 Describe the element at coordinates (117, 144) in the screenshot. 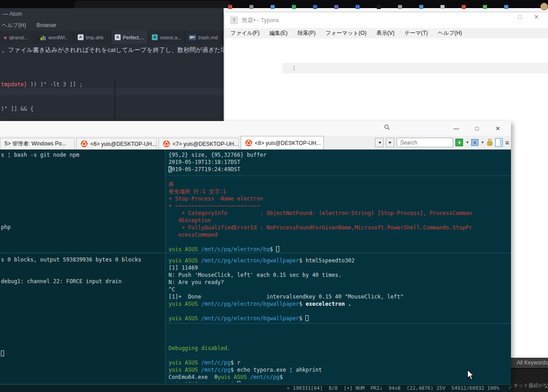

I see `conemu-tab-6-wsl: <6> yuis@DESKTOP-UH...` at that location.